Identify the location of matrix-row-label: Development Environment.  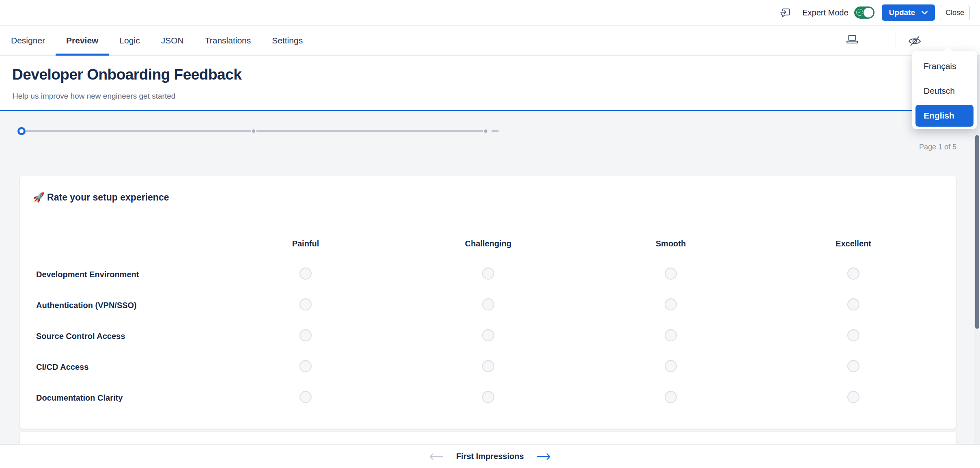
(117, 274).